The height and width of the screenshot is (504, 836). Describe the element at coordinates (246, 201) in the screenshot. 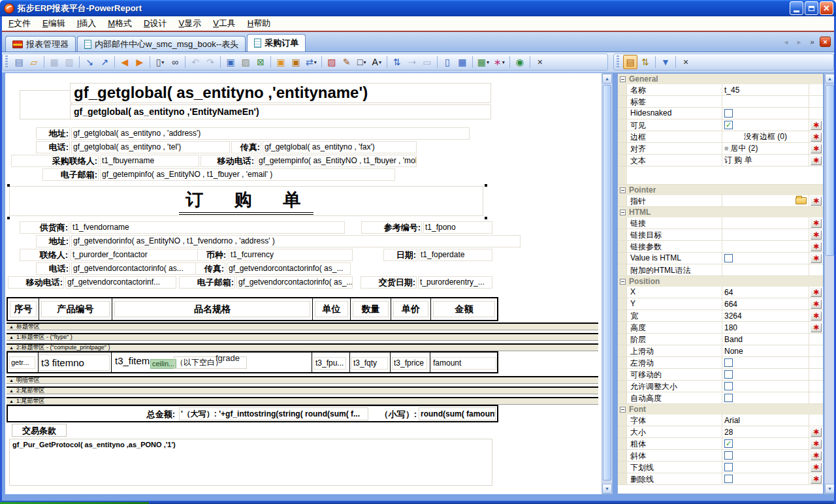

I see `doc-title-text: 订 购 单` at that location.